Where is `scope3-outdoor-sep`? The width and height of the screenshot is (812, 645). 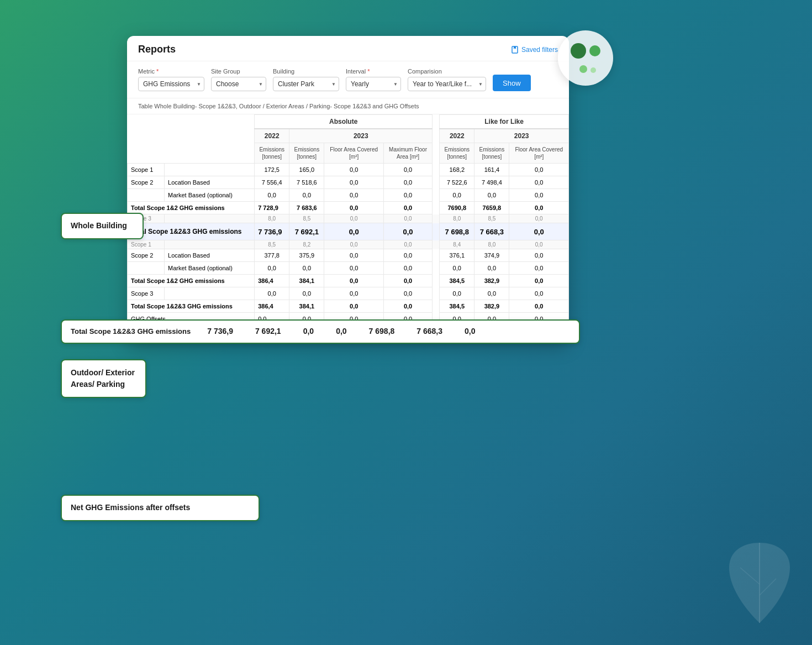 scope3-outdoor-sep is located at coordinates (436, 294).